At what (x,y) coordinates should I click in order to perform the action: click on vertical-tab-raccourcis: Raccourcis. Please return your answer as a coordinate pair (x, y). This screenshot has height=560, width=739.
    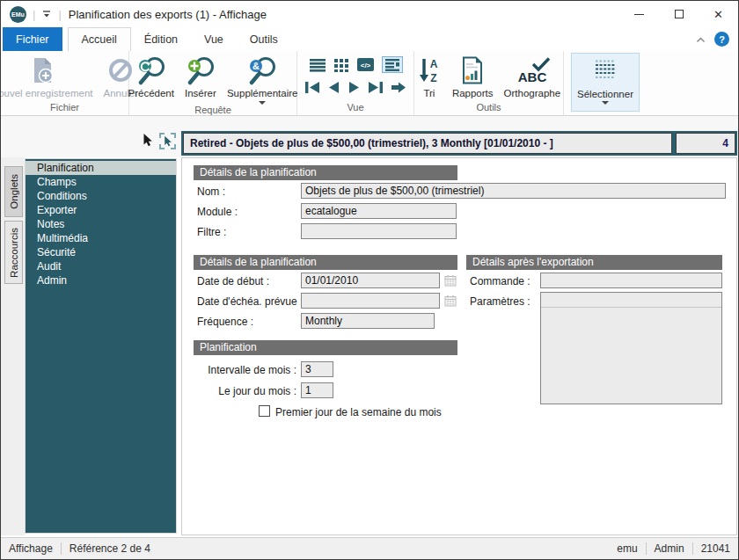
    Looking at the image, I should click on (14, 252).